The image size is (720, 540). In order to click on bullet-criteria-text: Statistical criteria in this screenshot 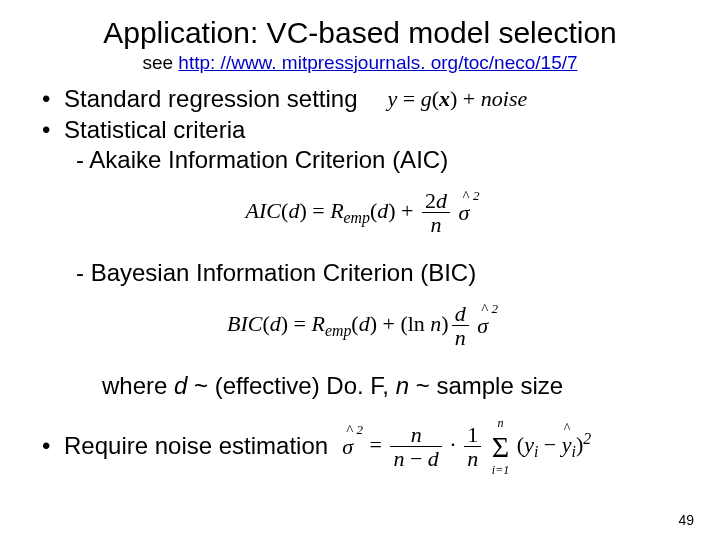, I will do `click(154, 130)`.